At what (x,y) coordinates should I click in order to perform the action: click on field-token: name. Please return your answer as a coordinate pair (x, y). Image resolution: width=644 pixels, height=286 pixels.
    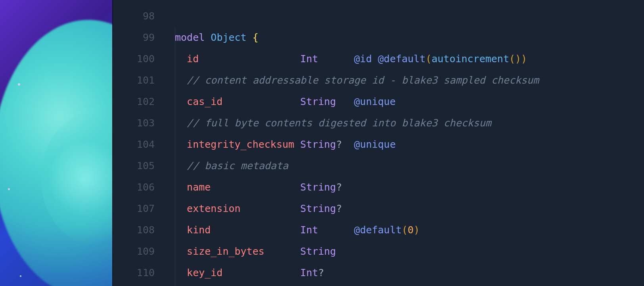
    Looking at the image, I should click on (199, 187).